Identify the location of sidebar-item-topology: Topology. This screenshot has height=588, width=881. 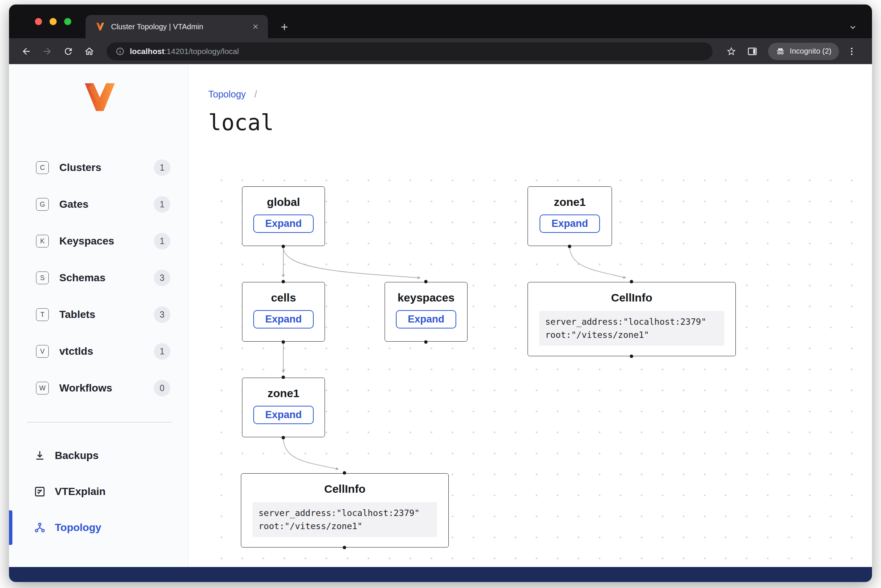
(99, 528).